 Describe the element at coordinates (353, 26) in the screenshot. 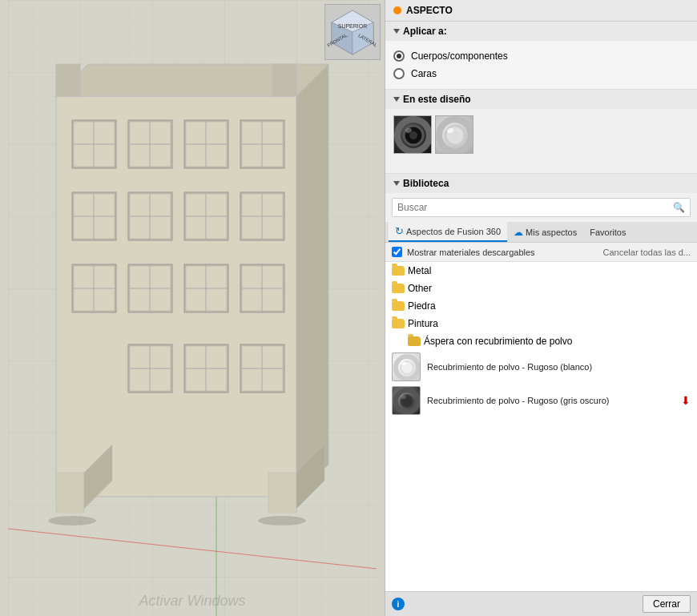

I see `svg-text: SUPERIOR` at that location.